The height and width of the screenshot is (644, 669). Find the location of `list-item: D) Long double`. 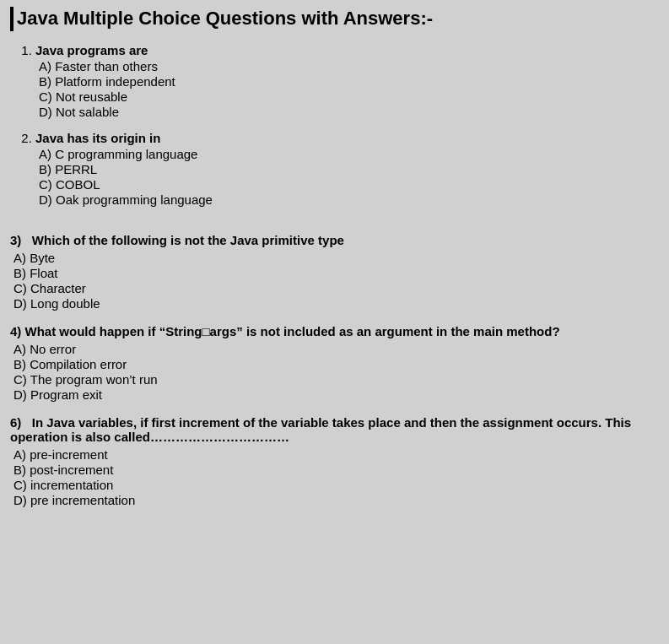

list-item: D) Long double is located at coordinates (334, 304).